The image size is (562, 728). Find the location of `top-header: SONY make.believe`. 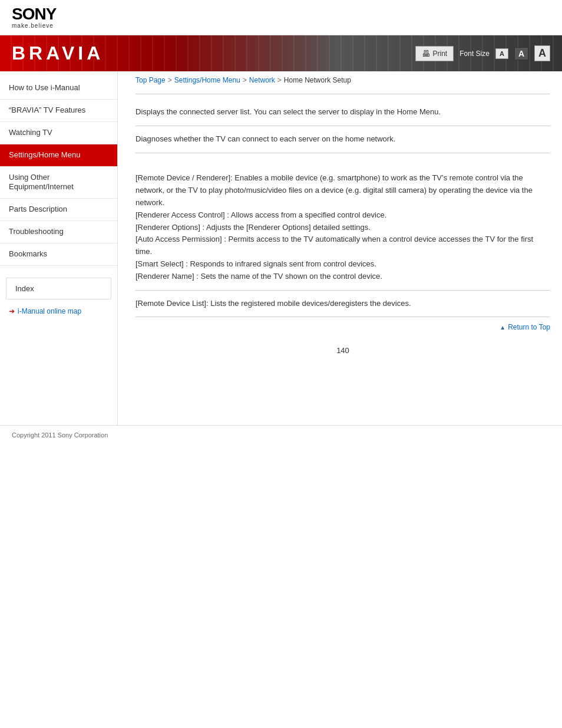

top-header: SONY make.believe is located at coordinates (281, 18).